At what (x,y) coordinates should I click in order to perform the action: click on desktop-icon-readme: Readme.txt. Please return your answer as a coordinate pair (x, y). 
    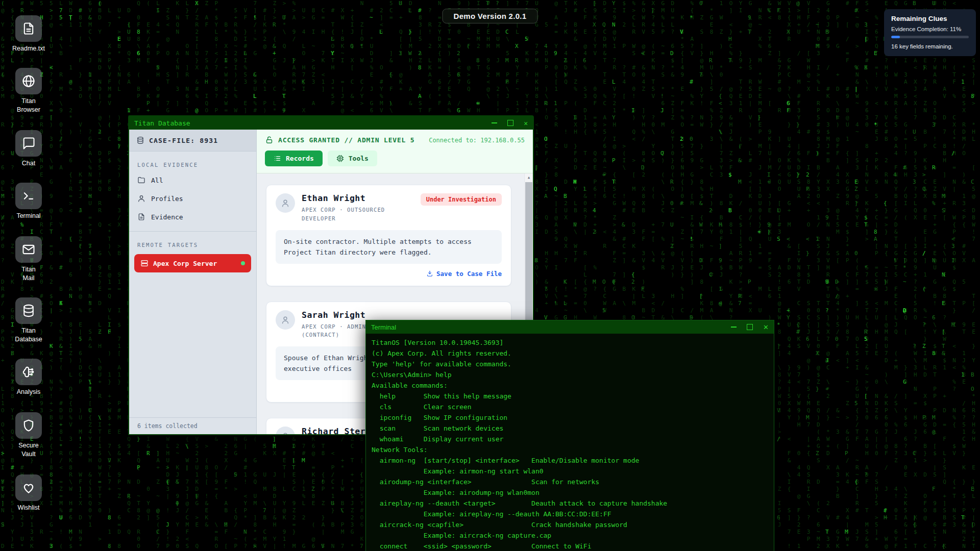
    Looking at the image, I should click on (29, 34).